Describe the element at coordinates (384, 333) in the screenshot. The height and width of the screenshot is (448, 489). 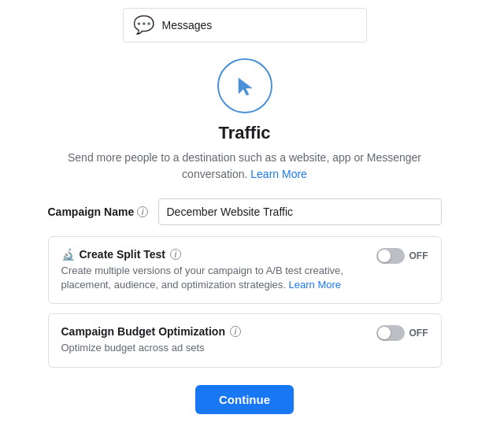
I see `budget-optimization-toggle-thumb` at that location.